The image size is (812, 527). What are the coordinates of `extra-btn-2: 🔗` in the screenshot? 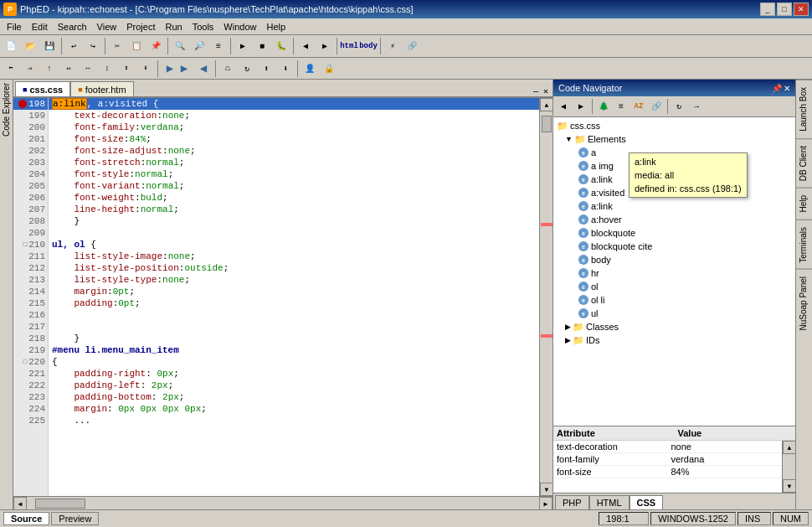 It's located at (412, 46).